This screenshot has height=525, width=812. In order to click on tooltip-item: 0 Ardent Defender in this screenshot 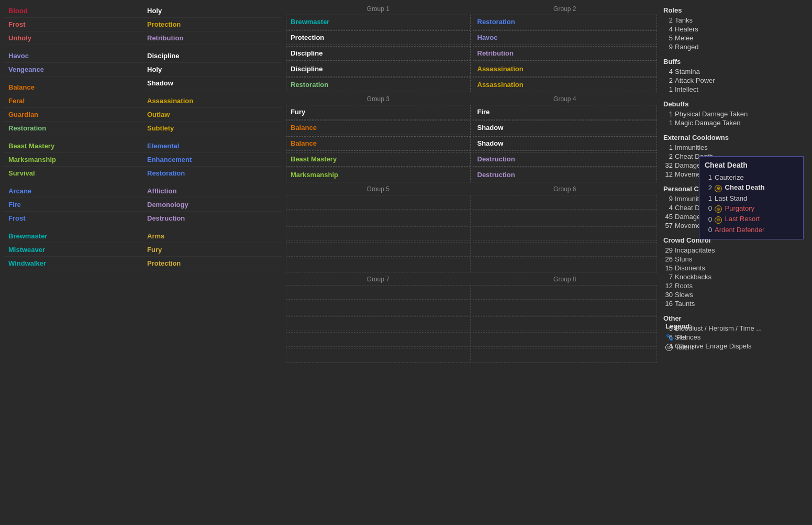, I will do `click(751, 229)`.